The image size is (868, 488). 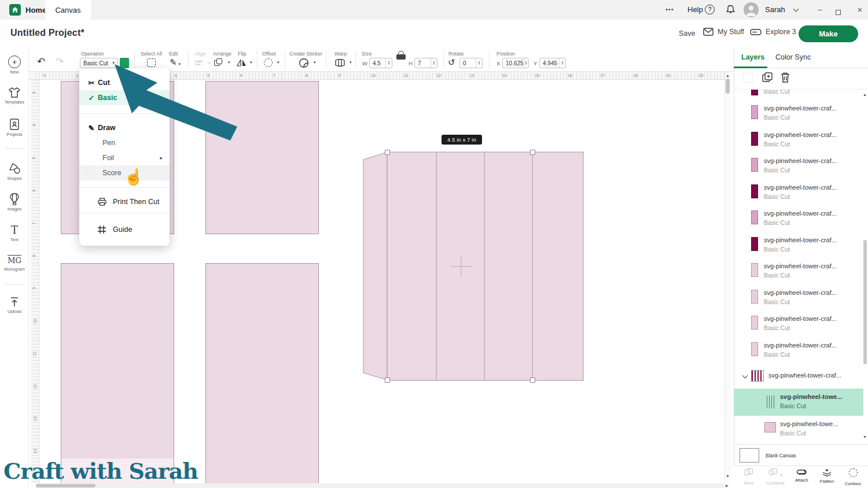 I want to click on notifications-bell-icon, so click(x=730, y=9).